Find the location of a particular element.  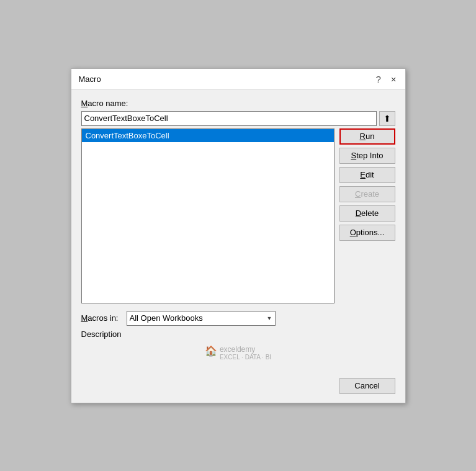

watermark-icon: 🏠 is located at coordinates (211, 352).